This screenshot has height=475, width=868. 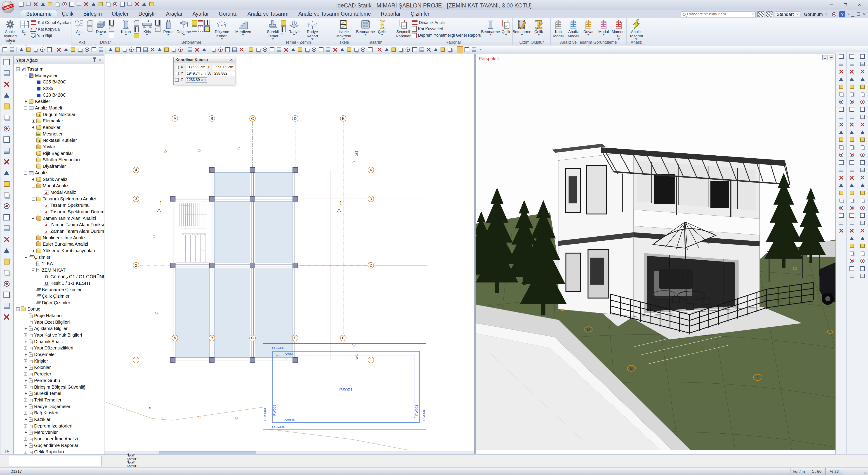 I want to click on tree-item: Diğer Çizimler, so click(x=59, y=303).